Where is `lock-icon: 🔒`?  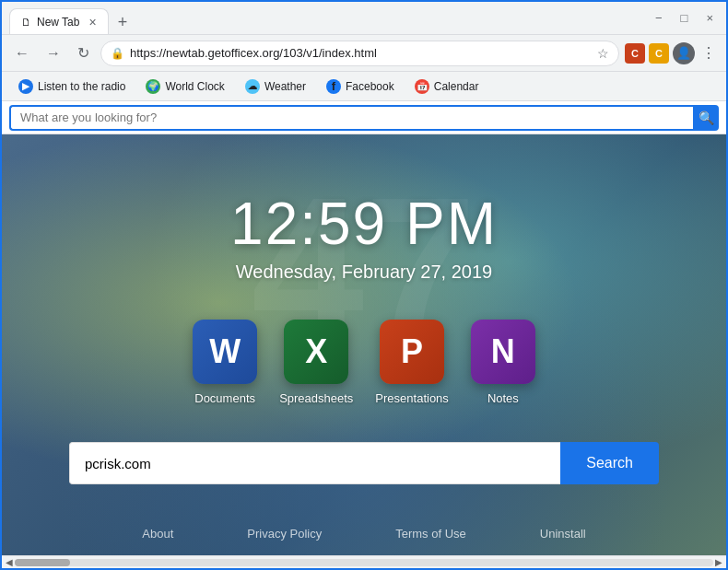 lock-icon: 🔒 is located at coordinates (118, 53).